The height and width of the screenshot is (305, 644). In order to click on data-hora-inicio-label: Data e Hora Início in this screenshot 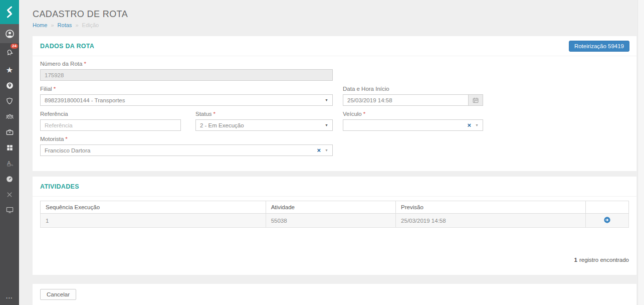, I will do `click(413, 89)`.